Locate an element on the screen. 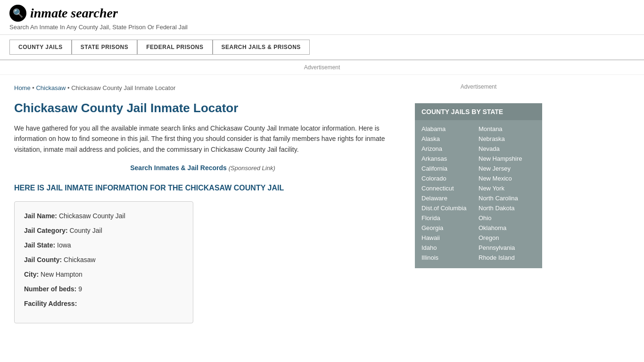 The height and width of the screenshot is (362, 644). state-link: North Dakota is located at coordinates (507, 208).